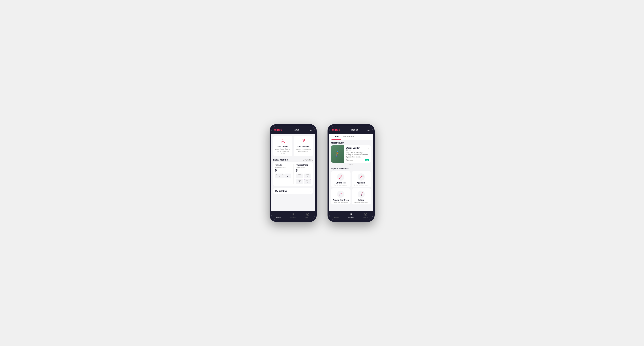 This screenshot has height=346, width=644. What do you see at coordinates (351, 164) in the screenshot?
I see `dots-indicator` at bounding box center [351, 164].